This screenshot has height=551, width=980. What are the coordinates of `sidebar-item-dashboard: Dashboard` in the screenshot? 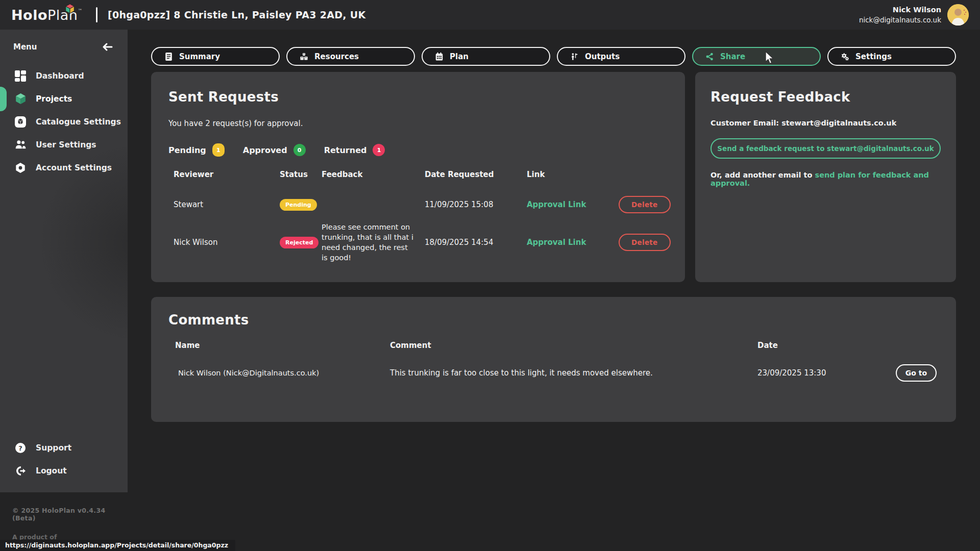 It's located at (64, 76).